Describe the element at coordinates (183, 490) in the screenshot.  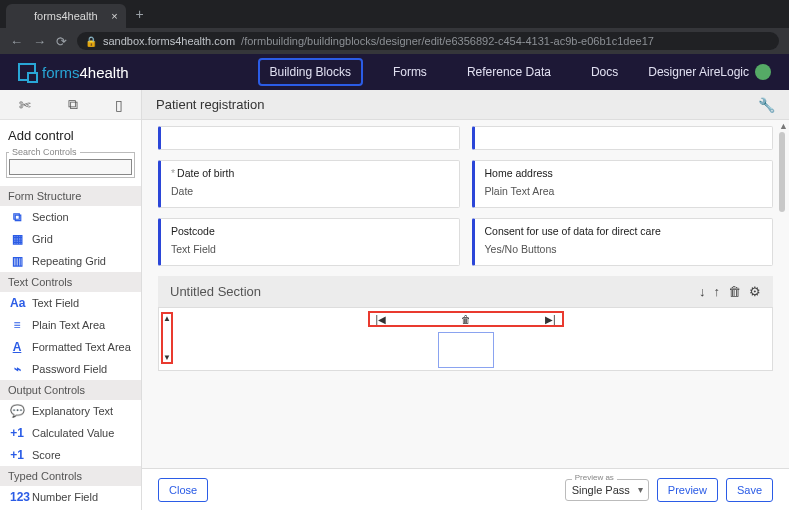
I see `close-button: Close` at that location.